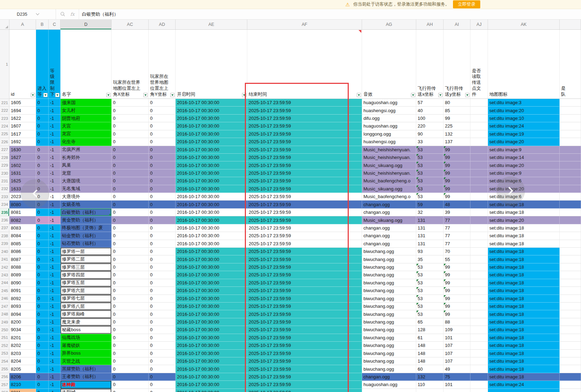 Image resolution: width=581 pixels, height=392 pixels. Describe the element at coordinates (37, 14) in the screenshot. I see `chevron-down-icon` at that location.